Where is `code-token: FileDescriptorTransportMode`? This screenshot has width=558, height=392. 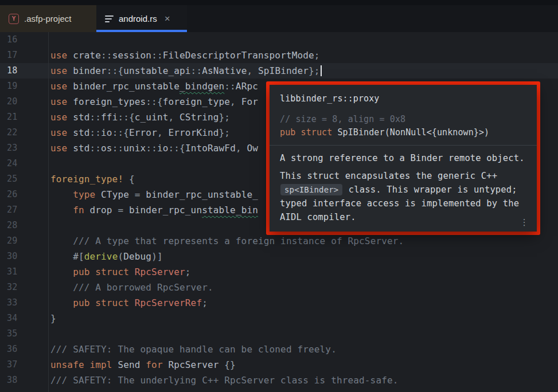 code-token: FileDescriptorTransportMode is located at coordinates (239, 55).